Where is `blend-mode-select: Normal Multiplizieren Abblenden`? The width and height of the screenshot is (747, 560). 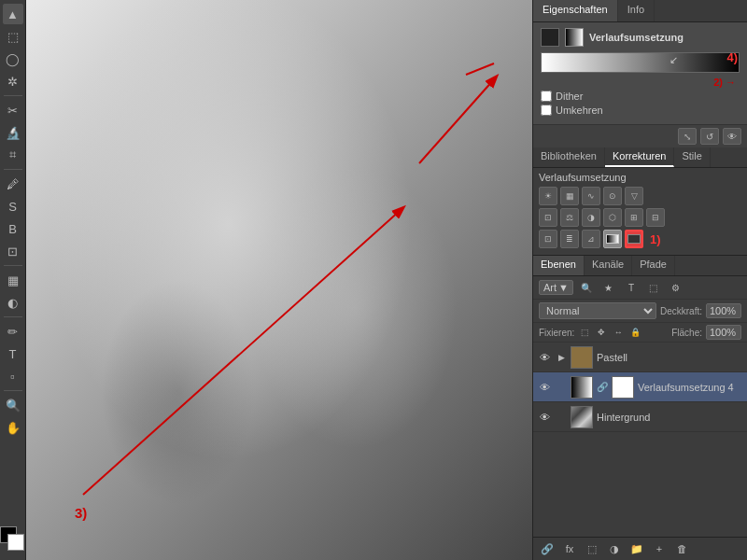
blend-mode-select: Normal Multiplizieren Abblenden is located at coordinates (598, 311).